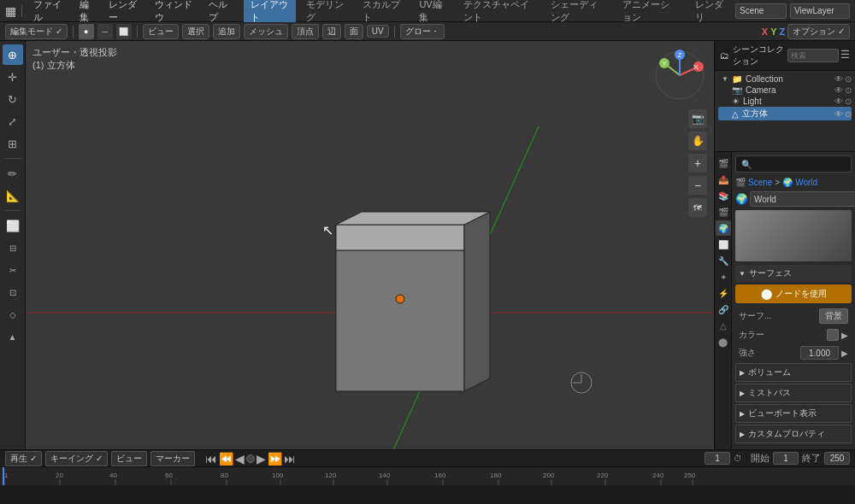 This screenshot has width=855, height=504. What do you see at coordinates (378, 31) in the screenshot?
I see `uv-menu: UV` at bounding box center [378, 31].